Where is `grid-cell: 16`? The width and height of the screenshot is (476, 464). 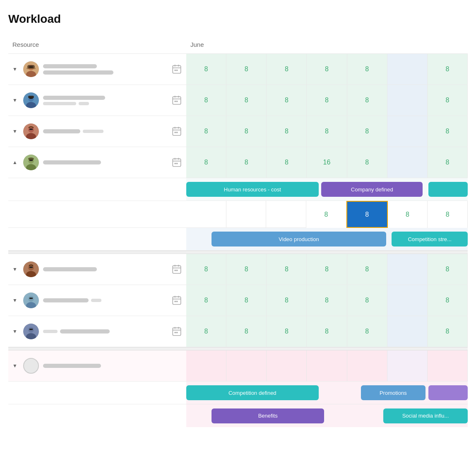 grid-cell: 16 is located at coordinates (327, 162).